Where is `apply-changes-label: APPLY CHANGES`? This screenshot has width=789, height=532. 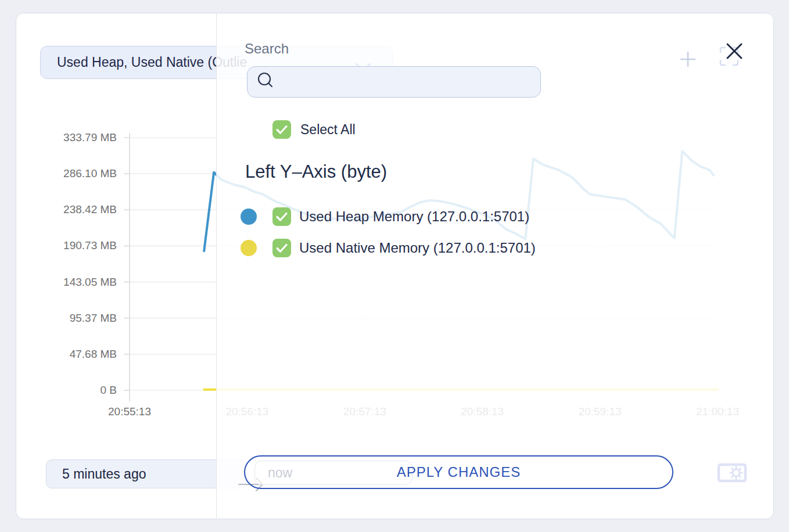 apply-changes-label: APPLY CHANGES is located at coordinates (459, 472).